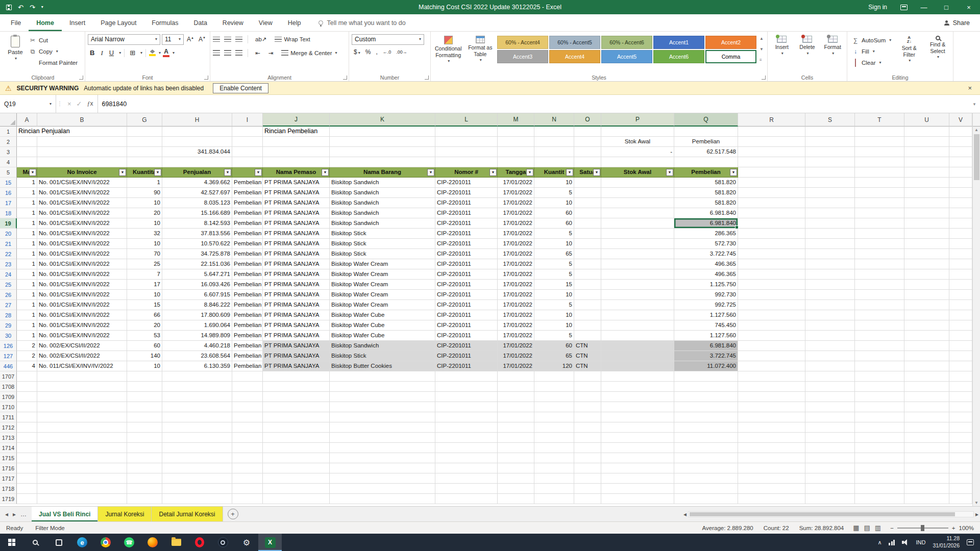 This screenshot has height=551, width=980. What do you see at coordinates (296, 120) in the screenshot?
I see `column-header-J: J` at bounding box center [296, 120].